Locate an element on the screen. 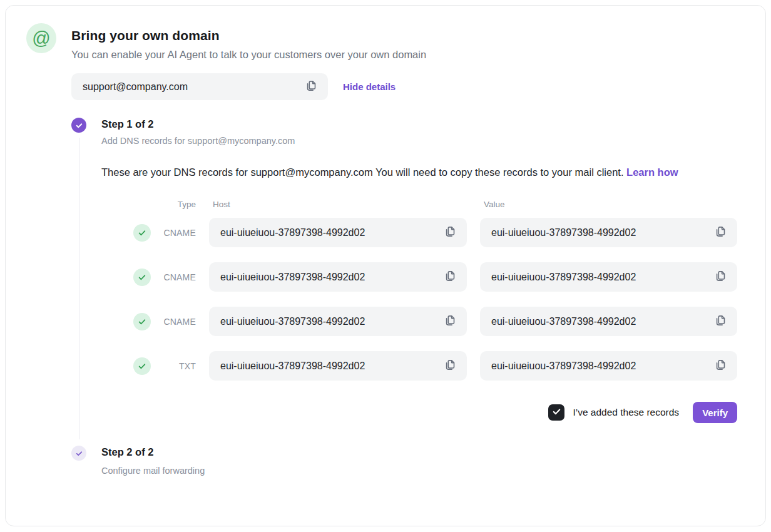 The width and height of the screenshot is (771, 532). added-records-checkbox is located at coordinates (556, 412).